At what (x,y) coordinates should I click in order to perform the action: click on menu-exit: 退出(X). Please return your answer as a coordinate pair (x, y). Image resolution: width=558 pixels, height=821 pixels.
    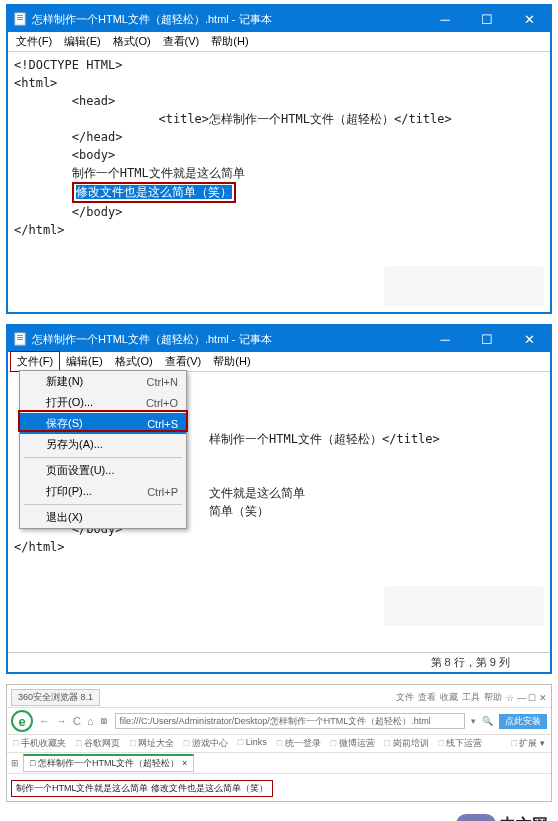
    Looking at the image, I should click on (103, 518).